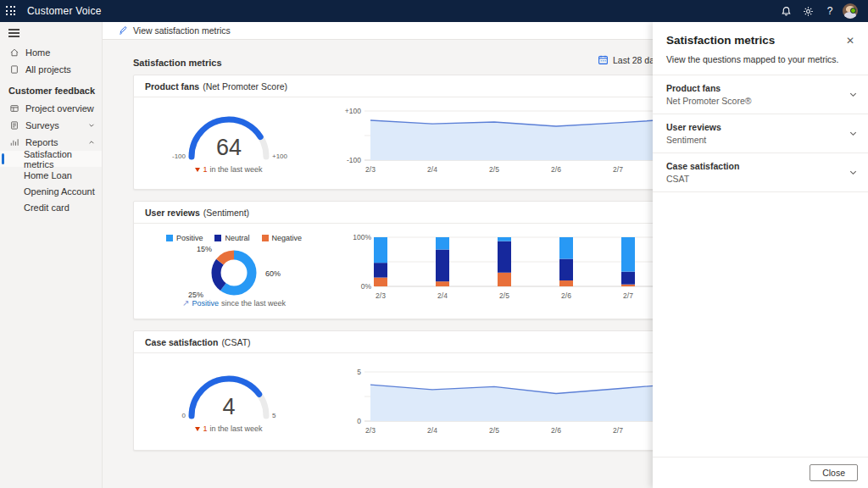 The height and width of the screenshot is (488, 868). What do you see at coordinates (760, 134) in the screenshot?
I see `panel-item-user-reviews: User reviews Sentiment` at bounding box center [760, 134].